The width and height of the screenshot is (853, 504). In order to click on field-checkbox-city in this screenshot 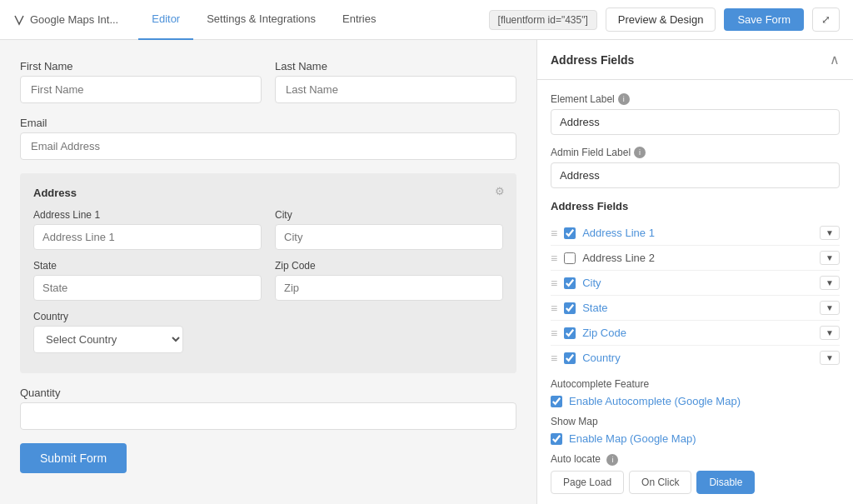, I will do `click(570, 283)`.